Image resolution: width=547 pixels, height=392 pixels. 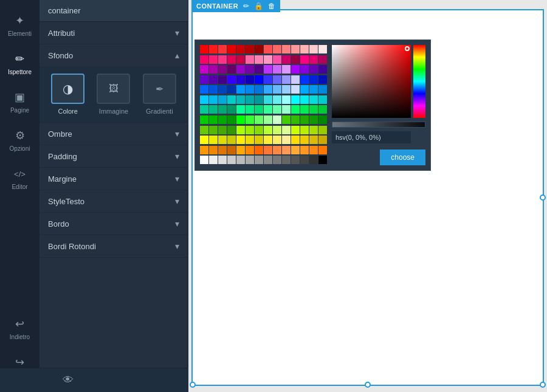 What do you see at coordinates (114, 55) in the screenshot?
I see `accordion-header-sfondo: Sfondo ▴` at bounding box center [114, 55].